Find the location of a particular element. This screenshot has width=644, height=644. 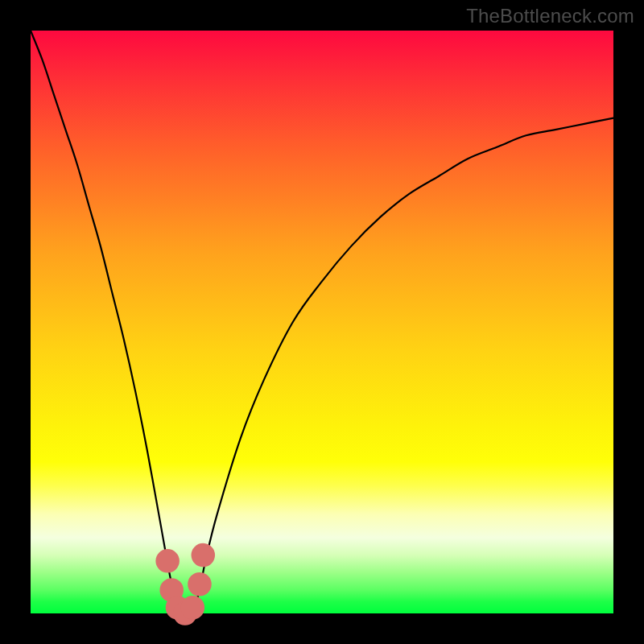

watermark-text: TheBottleneck.com is located at coordinates (551, 16).